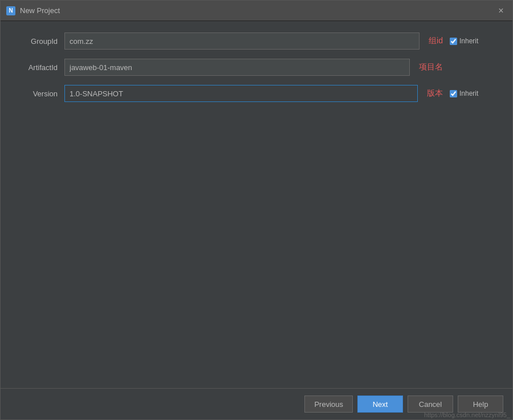 The width and height of the screenshot is (513, 420). I want to click on artifact-id-label: ArtifactId, so click(35, 67).